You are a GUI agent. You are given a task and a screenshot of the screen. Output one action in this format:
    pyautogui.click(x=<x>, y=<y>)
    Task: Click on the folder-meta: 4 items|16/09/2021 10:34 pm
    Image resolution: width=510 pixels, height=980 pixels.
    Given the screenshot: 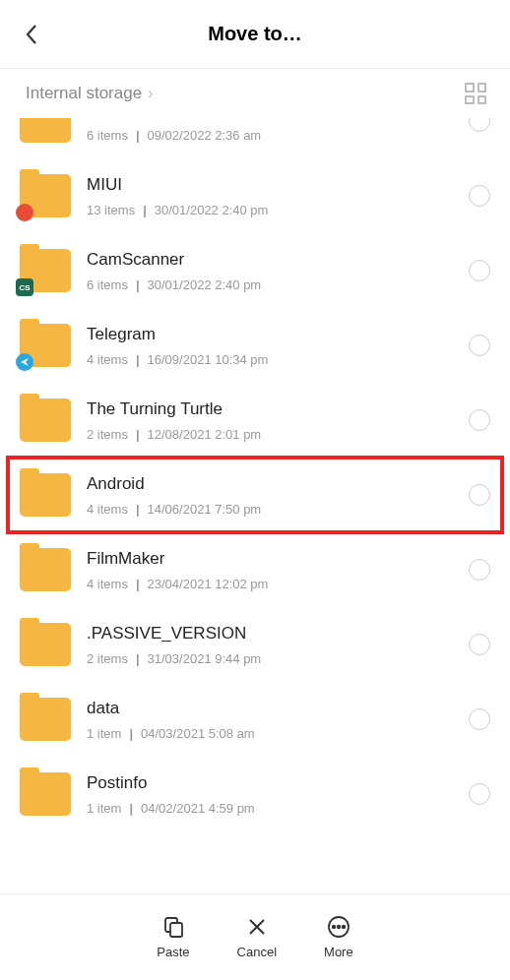 What is the action you would take?
    pyautogui.click(x=273, y=360)
    